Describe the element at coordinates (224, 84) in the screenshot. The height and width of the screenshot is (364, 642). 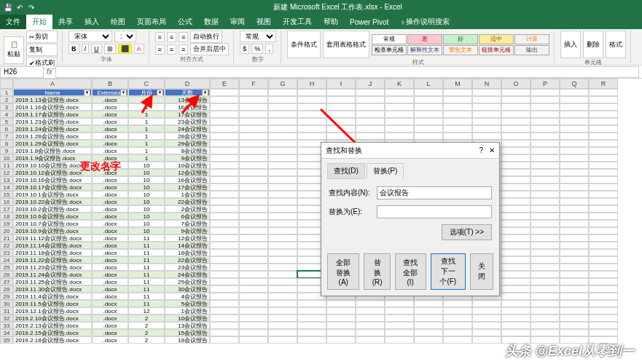
I see `colhdr-E: E` at that location.